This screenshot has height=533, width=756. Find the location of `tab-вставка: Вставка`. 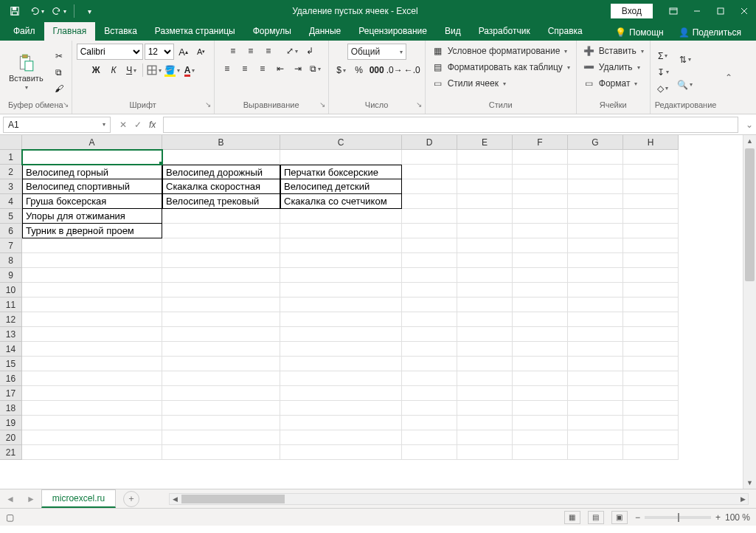

tab-вставка: Вставка is located at coordinates (121, 31).